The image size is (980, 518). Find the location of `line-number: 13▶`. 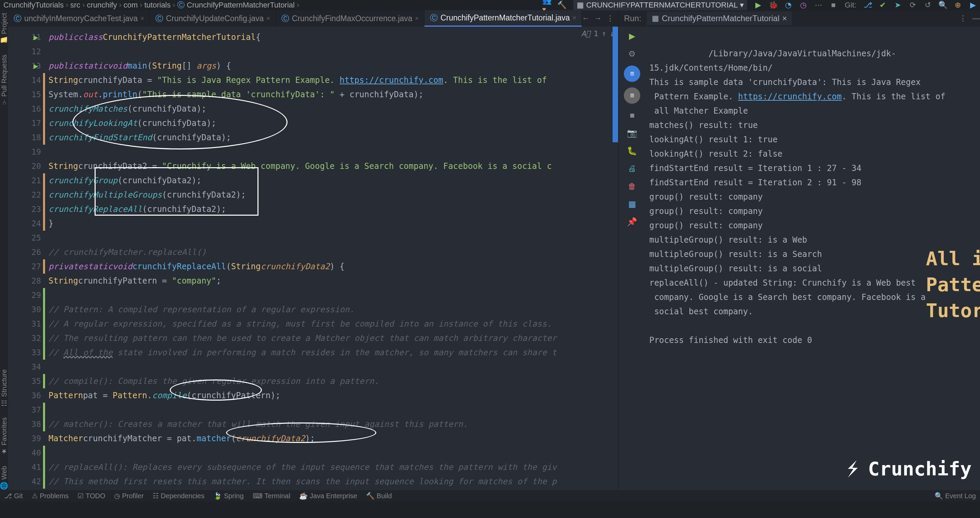

line-number: 13▶ is located at coordinates (27, 66).